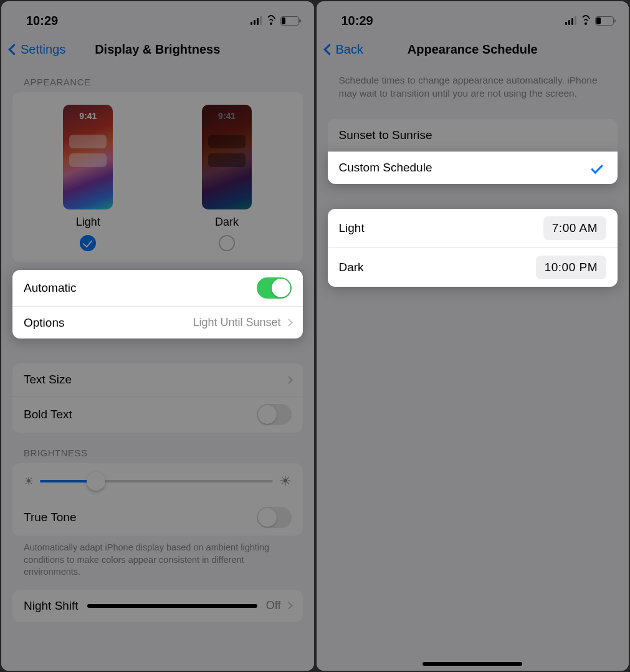  I want to click on page-title: Appearance Schedule, so click(472, 50).